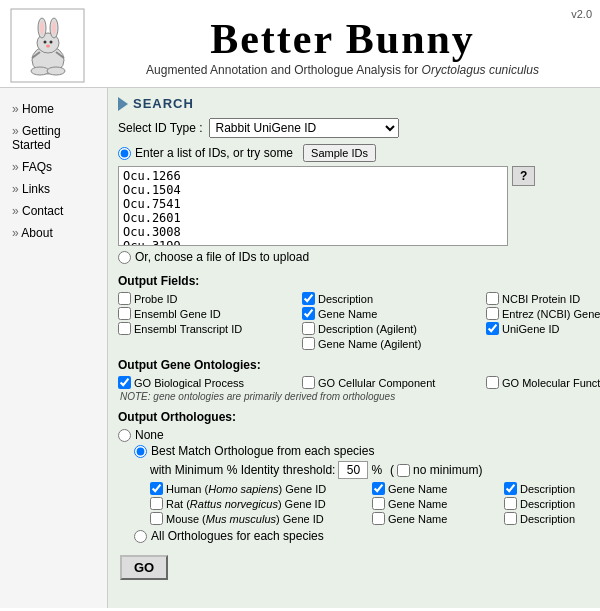 This screenshot has width=600, height=611. What do you see at coordinates (308, 328) in the screenshot?
I see `field-desc-agilent-cb` at bounding box center [308, 328].